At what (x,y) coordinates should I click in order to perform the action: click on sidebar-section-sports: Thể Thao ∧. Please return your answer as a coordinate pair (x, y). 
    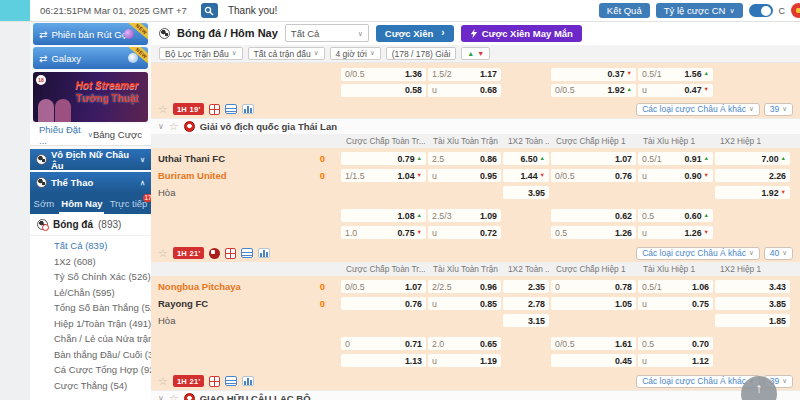
    Looking at the image, I should click on (90, 182).